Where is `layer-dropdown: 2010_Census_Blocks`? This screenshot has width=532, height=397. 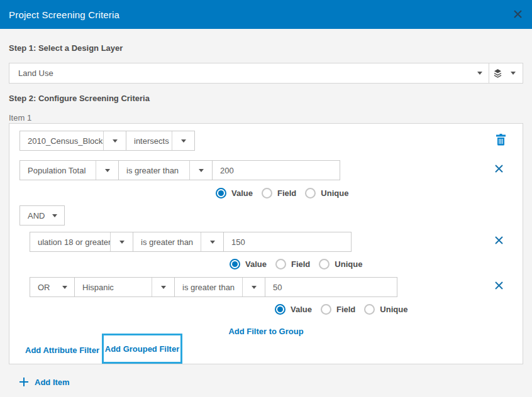
layer-dropdown: 2010_Census_Blocks is located at coordinates (73, 141).